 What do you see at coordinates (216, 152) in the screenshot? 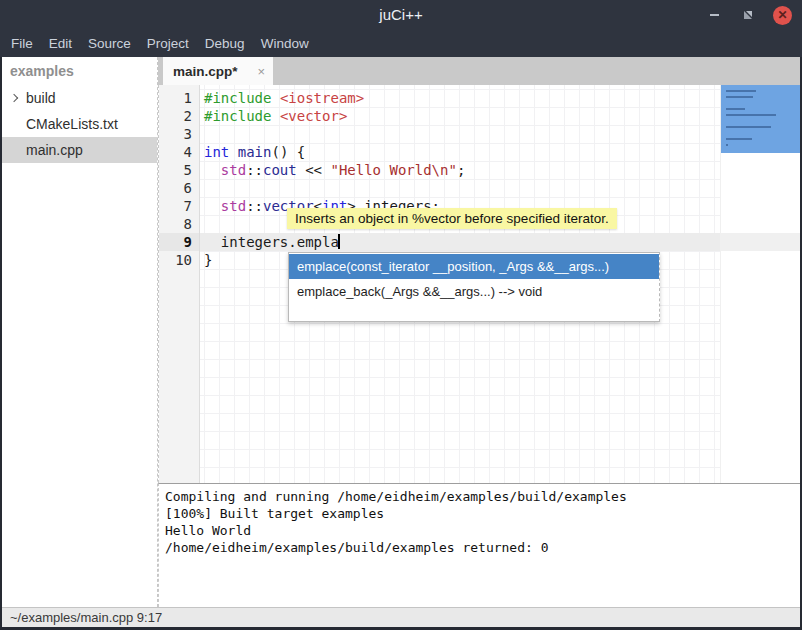
I see `code-token: int` at bounding box center [216, 152].